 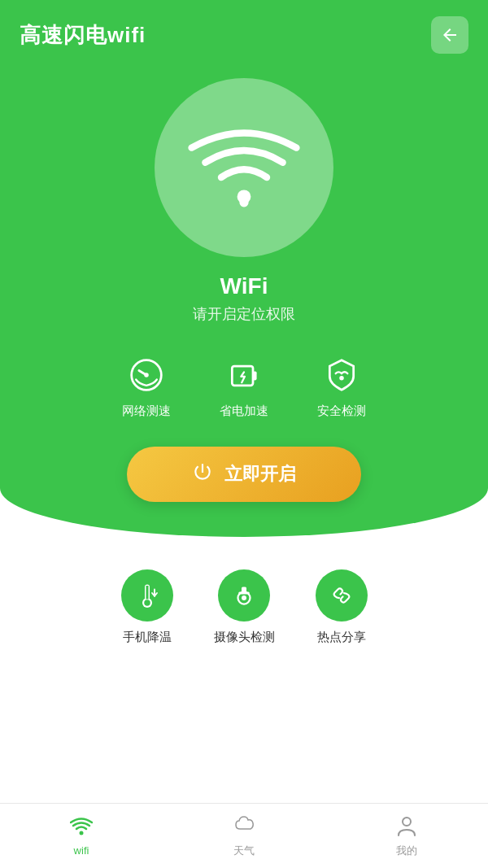 I want to click on tab-wifi: wifi, so click(x=81, y=836).